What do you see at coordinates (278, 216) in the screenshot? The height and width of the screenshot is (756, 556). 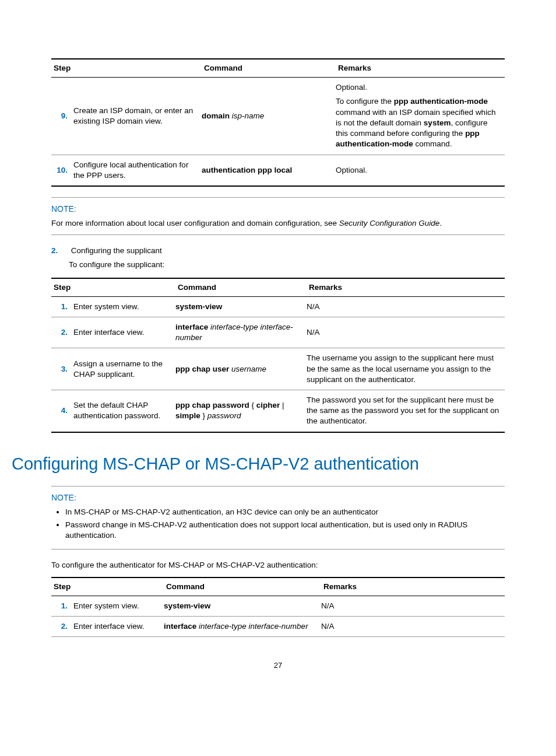 I see `note-box: NOTE: For more information about local u…` at bounding box center [278, 216].